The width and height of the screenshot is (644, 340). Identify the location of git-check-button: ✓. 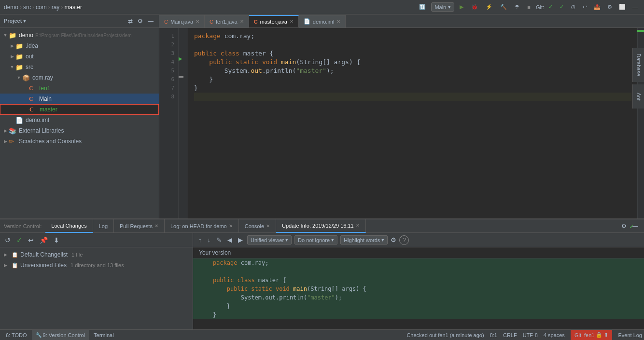
(550, 7).